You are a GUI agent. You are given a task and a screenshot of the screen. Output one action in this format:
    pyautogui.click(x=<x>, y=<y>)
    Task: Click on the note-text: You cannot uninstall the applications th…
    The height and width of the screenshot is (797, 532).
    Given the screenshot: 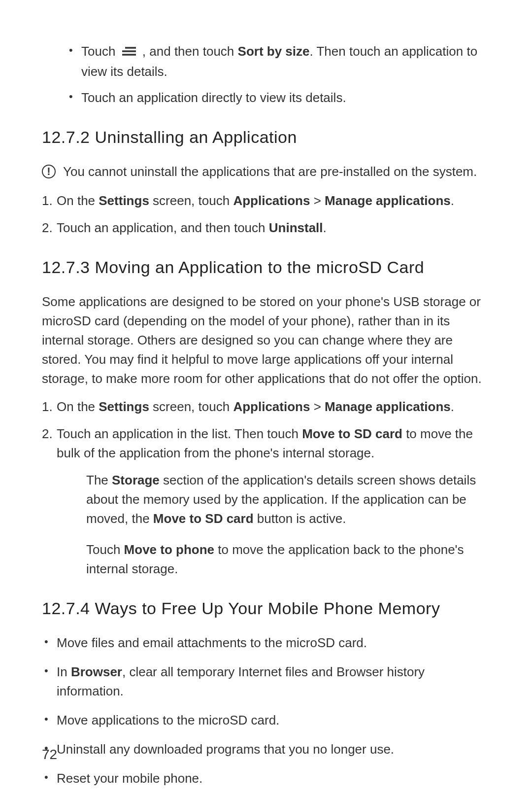 What is the action you would take?
    pyautogui.click(x=270, y=172)
    